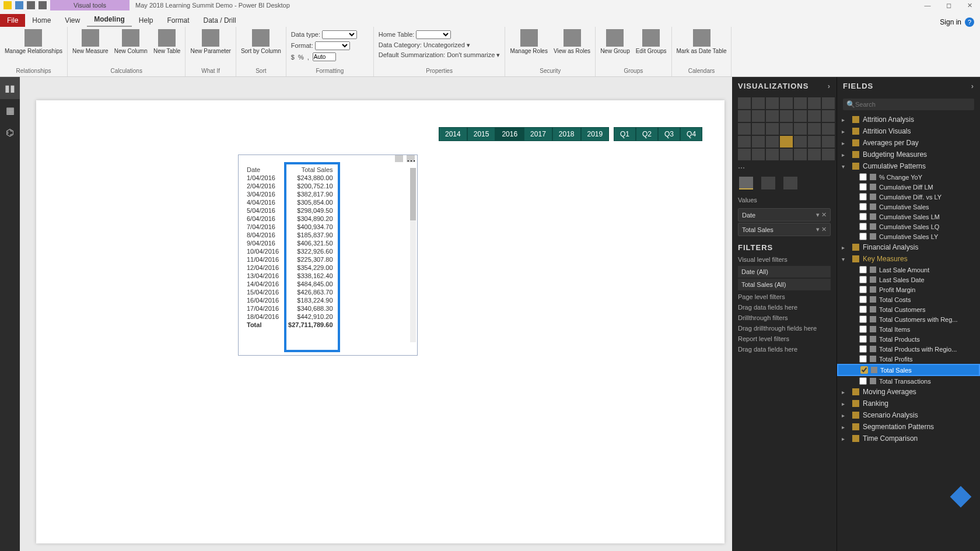 Image resolution: width=980 pixels, height=551 pixels. I want to click on table-row: 3/04/2016$382,817.90, so click(290, 194).